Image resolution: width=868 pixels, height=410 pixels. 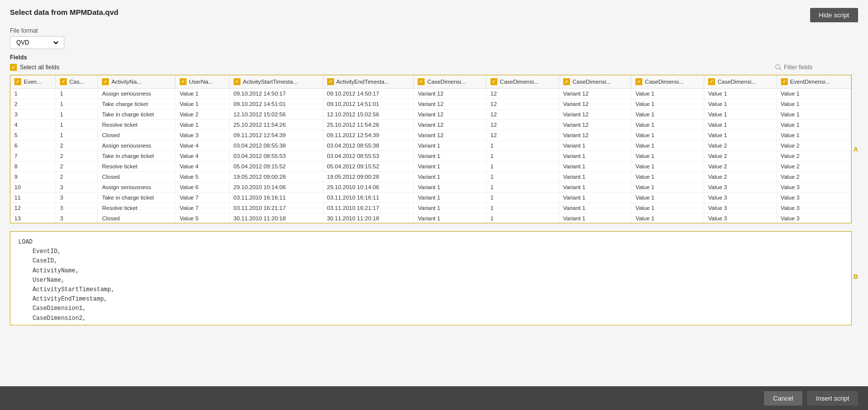 What do you see at coordinates (13, 67) in the screenshot?
I see `select-all-checkbox` at bounding box center [13, 67].